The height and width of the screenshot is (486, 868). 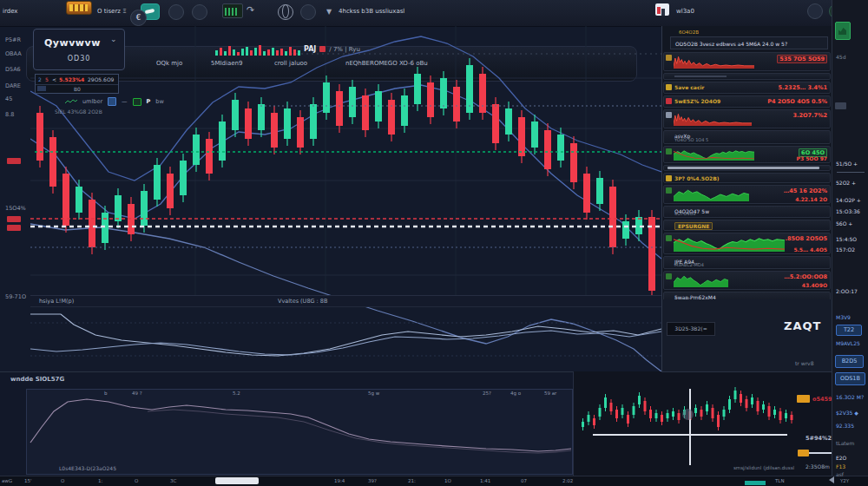 What do you see at coordinates (101, 481) in the screenshot?
I see `status-tick: 1:` at bounding box center [101, 481].